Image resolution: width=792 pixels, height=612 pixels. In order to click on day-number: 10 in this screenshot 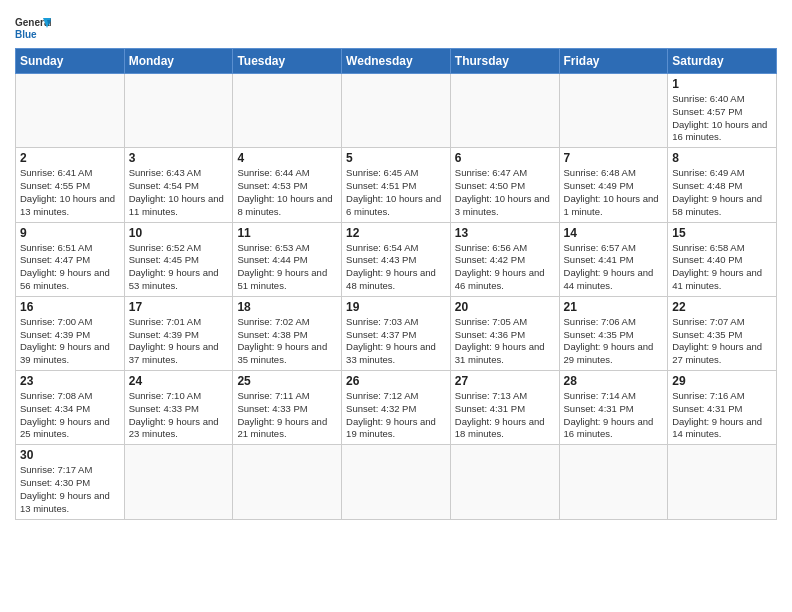, I will do `click(179, 233)`.